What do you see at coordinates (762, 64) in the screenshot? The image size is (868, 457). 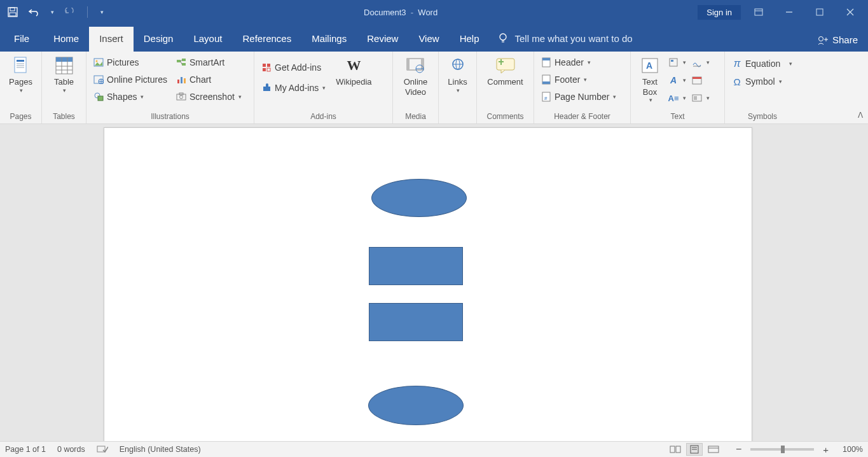 I see `equation-button: πEquation ▾` at bounding box center [762, 64].